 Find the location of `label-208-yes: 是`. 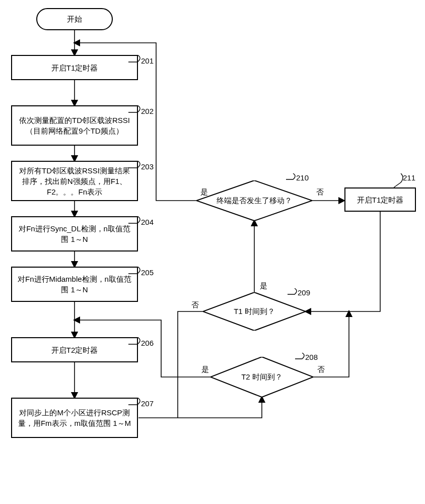

label-208-yes: 是 is located at coordinates (205, 370).